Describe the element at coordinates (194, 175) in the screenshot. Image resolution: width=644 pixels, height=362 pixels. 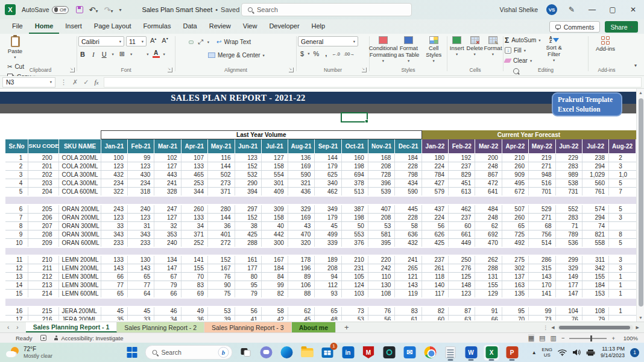
I see `cell-value: 465` at that location.